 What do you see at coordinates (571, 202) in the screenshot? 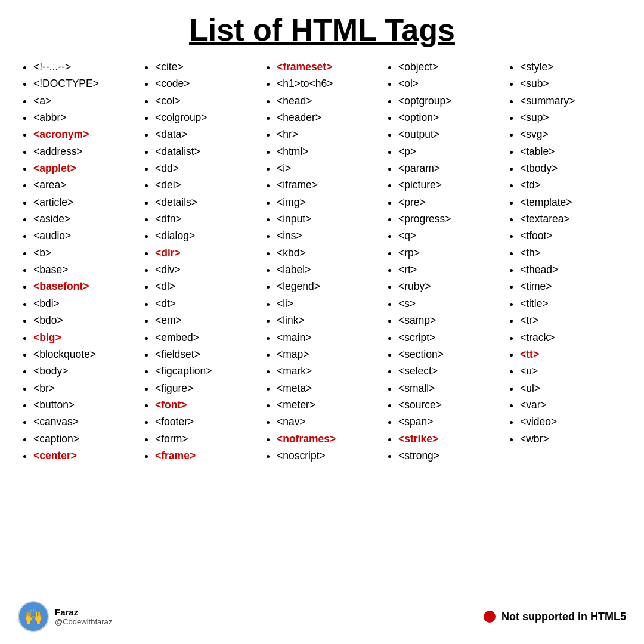
I see `list-item: <template>` at bounding box center [571, 202].